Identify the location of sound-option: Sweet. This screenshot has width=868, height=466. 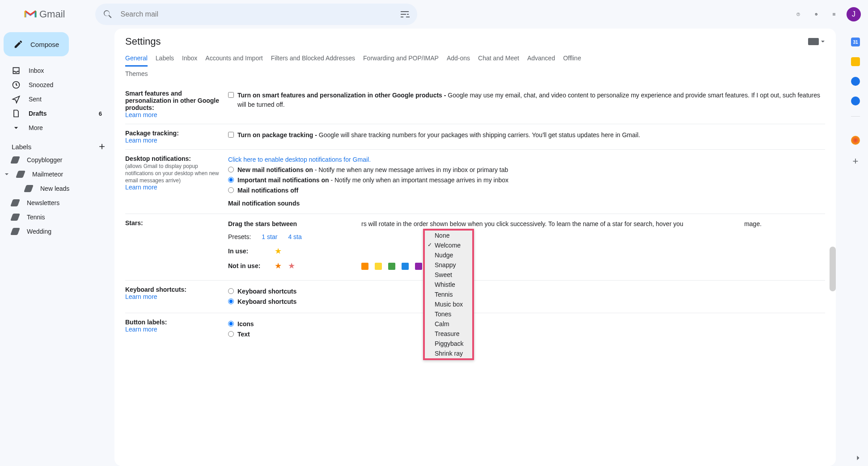
(449, 275).